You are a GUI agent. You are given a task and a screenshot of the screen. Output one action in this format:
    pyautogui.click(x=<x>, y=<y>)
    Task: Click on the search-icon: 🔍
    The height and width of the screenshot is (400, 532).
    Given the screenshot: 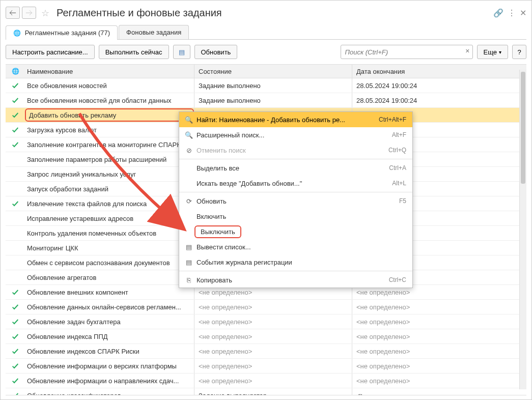 What is the action you would take?
    pyautogui.click(x=189, y=120)
    